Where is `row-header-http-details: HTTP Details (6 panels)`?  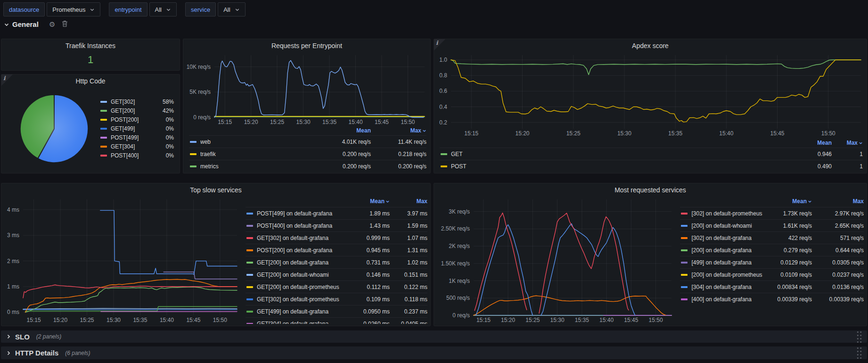
row-header-http-details: HTTP Details (6 panels) is located at coordinates (434, 353).